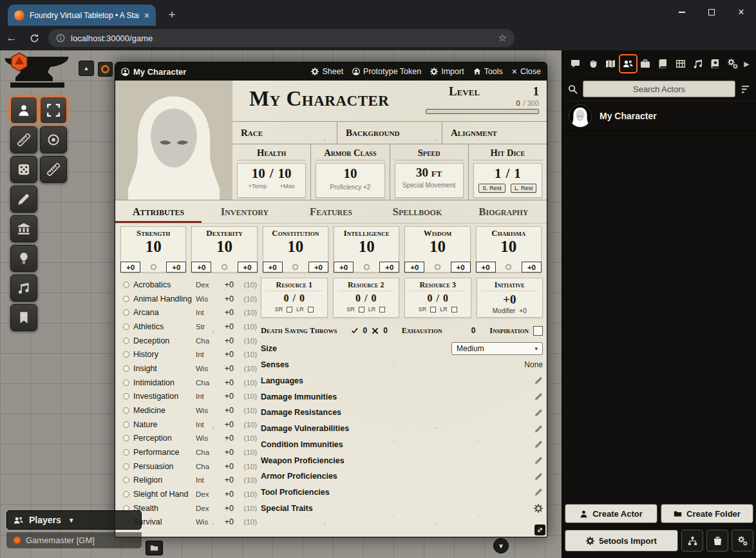 The width and height of the screenshot is (756, 558). What do you see at coordinates (190, 522) in the screenshot?
I see `skill-survival: SurvivalWis+0(10)` at bounding box center [190, 522].